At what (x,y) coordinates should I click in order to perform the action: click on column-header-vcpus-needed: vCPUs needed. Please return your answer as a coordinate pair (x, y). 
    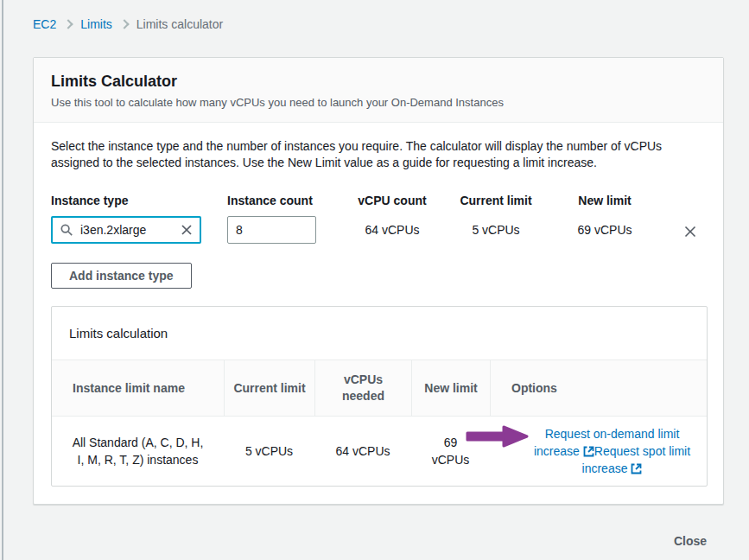
    Looking at the image, I should click on (363, 388).